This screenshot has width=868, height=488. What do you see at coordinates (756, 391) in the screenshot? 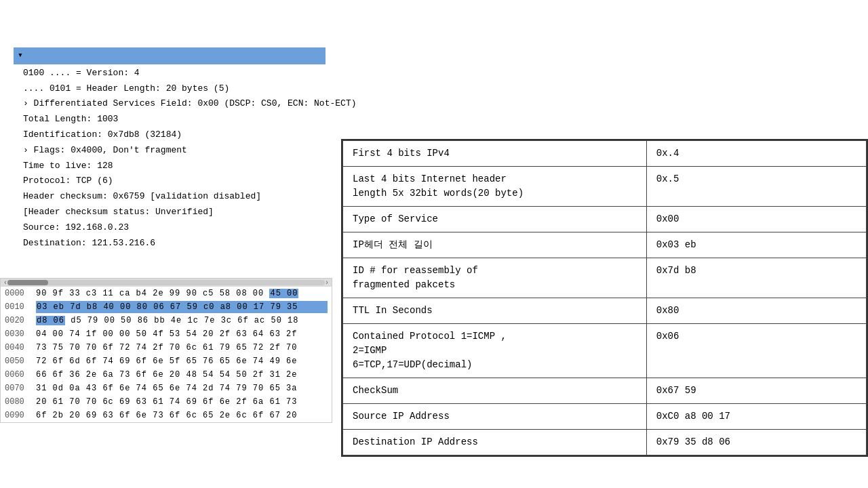
I see `table-cell-value: 0x67 59` at bounding box center [756, 391].